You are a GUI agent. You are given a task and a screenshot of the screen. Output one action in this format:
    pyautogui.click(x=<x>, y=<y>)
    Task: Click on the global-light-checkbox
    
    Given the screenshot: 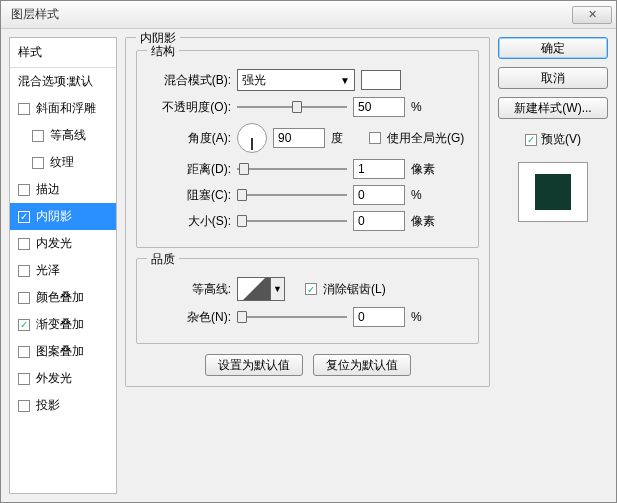 What is the action you would take?
    pyautogui.click(x=375, y=138)
    